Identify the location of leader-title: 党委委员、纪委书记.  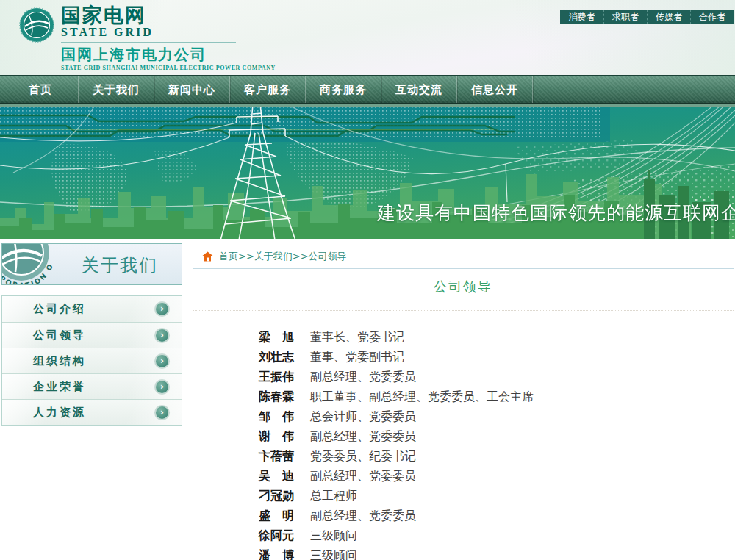
(363, 456).